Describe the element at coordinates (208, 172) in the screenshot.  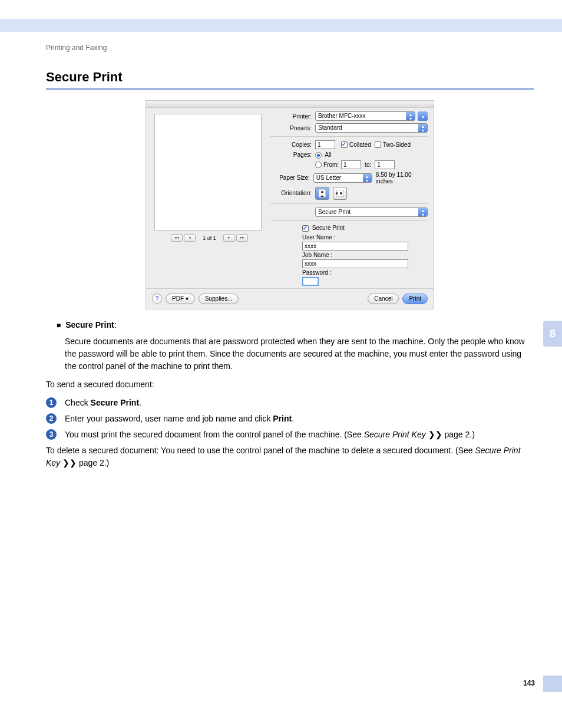
I see `print-preview-area` at that location.